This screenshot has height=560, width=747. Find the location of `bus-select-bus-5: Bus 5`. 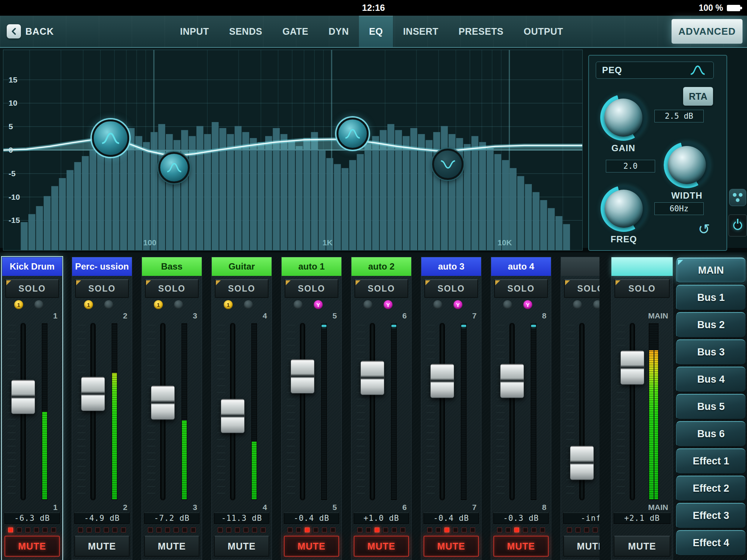

bus-select-bus-5: Bus 5 is located at coordinates (711, 407).